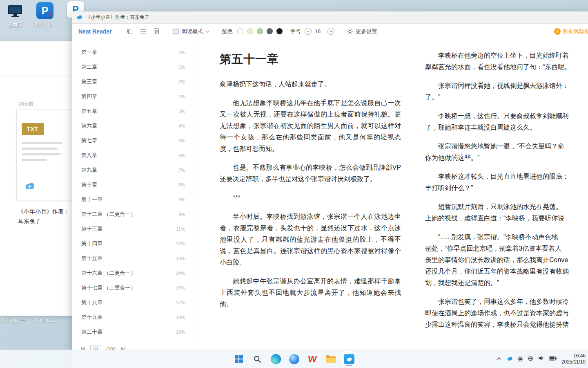  I want to click on chapter-list-item: 第三章2%, so click(133, 82).